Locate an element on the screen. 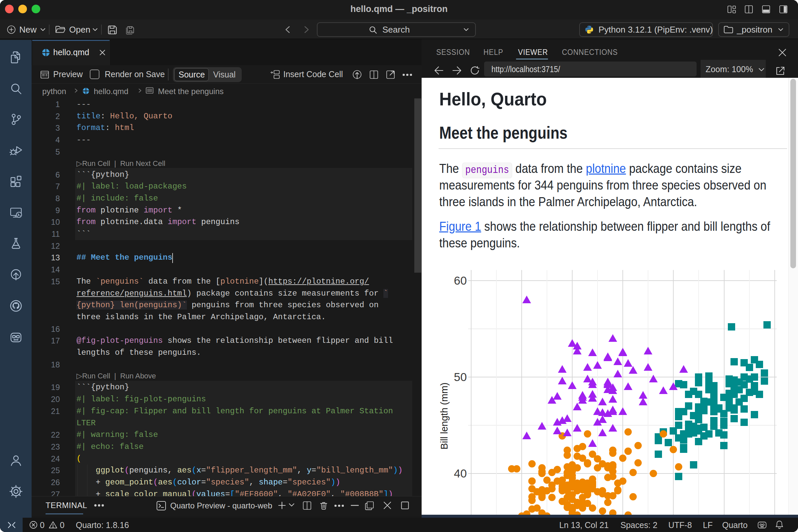 The image size is (798, 532). svg-text: 60 is located at coordinates (460, 281).